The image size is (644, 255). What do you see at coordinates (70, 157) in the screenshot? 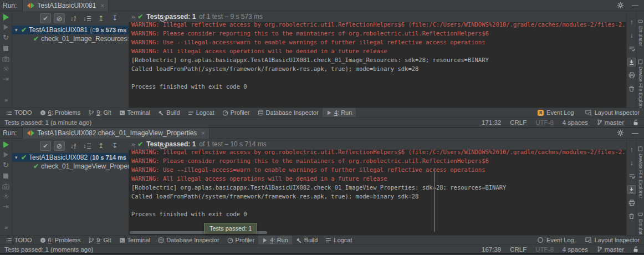
I see `tree-row-test-suite: TestA1BasicUIX082 (org.aplas.basica 10 s…` at bounding box center [70, 157].